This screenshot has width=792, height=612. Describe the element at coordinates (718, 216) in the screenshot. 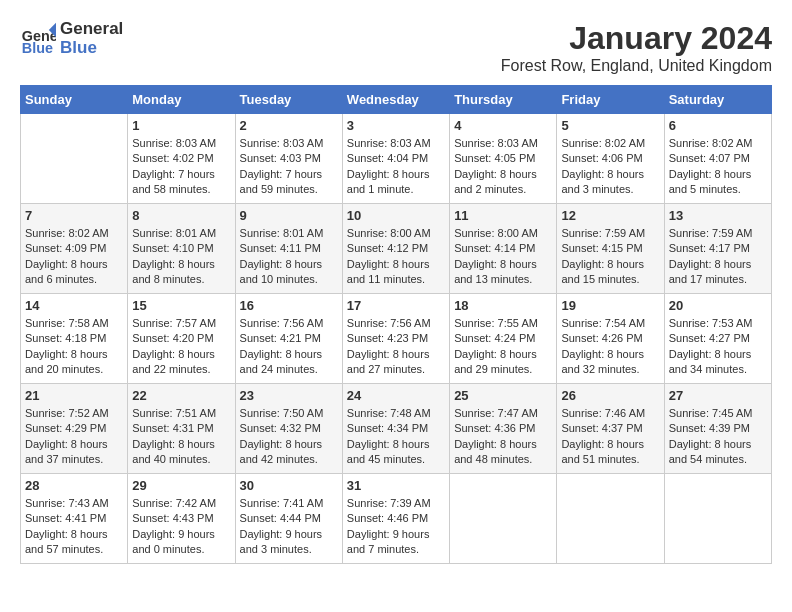

I see `day-number: 13` at that location.